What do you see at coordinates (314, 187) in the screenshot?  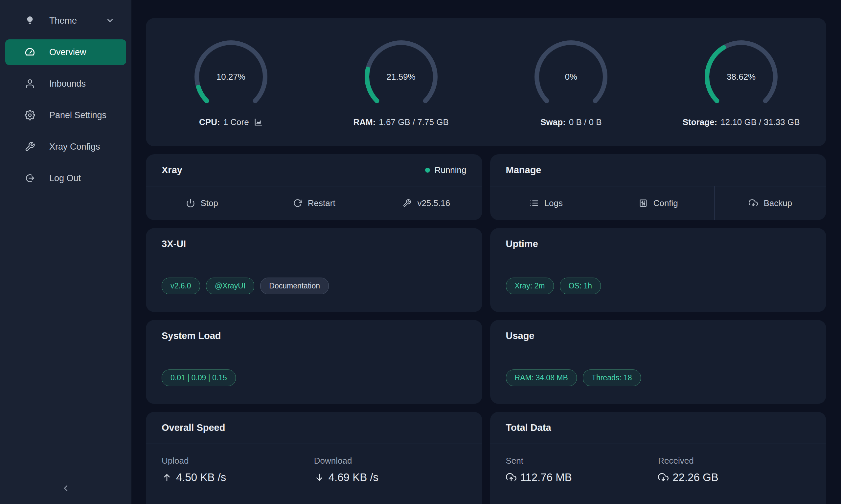 I see `xray-card: Xray Running Stop` at bounding box center [314, 187].